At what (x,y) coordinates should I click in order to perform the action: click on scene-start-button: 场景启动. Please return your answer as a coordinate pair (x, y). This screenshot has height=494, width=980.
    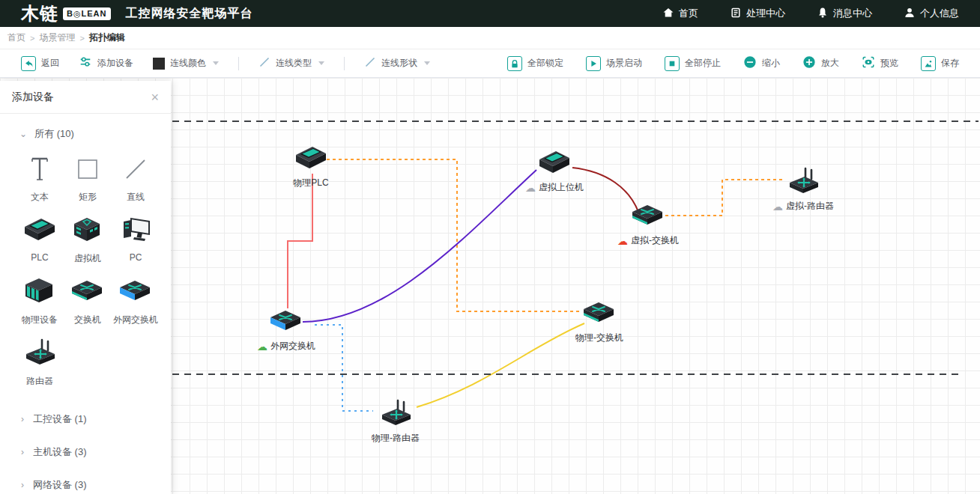
    Looking at the image, I should click on (614, 64).